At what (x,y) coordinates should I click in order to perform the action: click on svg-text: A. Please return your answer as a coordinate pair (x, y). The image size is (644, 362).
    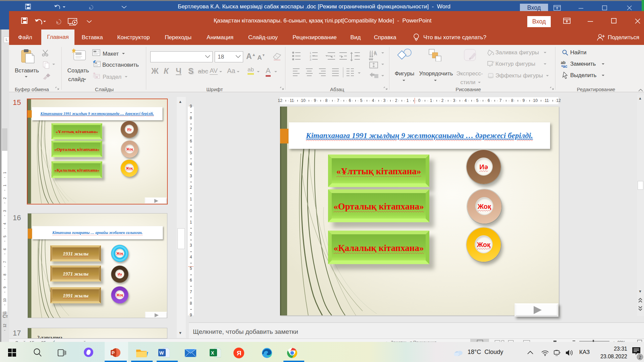
    Looking at the image, I should click on (375, 53).